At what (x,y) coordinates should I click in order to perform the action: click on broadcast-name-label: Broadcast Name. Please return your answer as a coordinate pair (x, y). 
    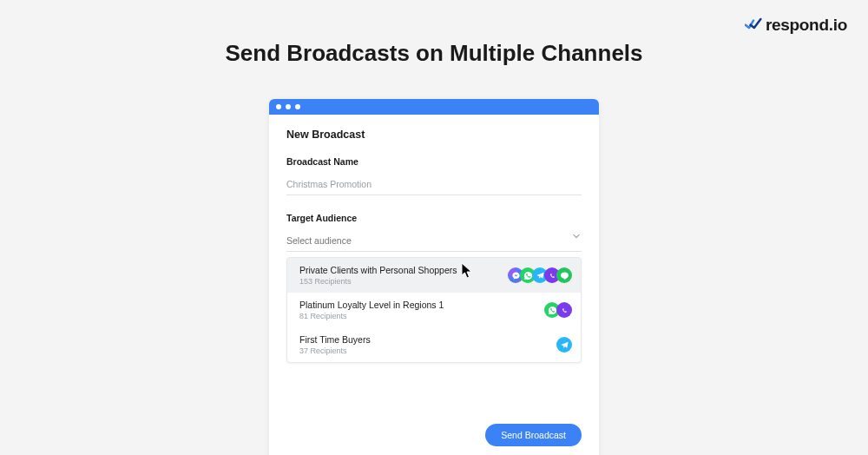
    Looking at the image, I should click on (434, 162).